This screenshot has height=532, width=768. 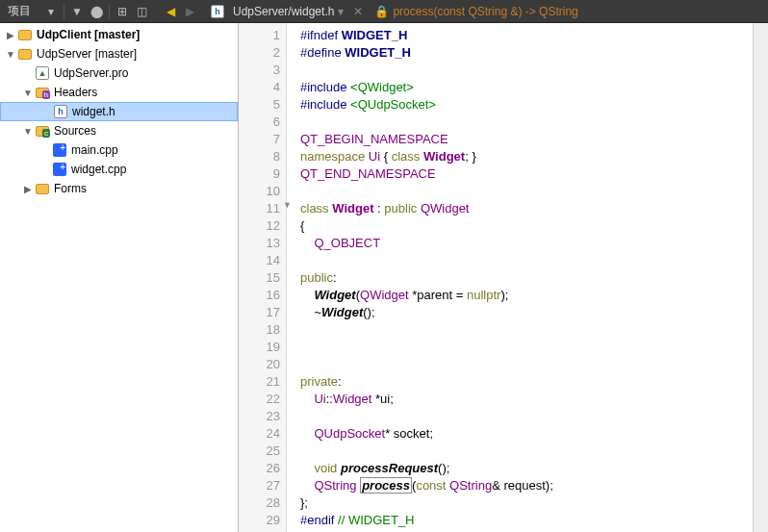 What do you see at coordinates (260, 469) in the screenshot?
I see `line-number: 26` at bounding box center [260, 469].